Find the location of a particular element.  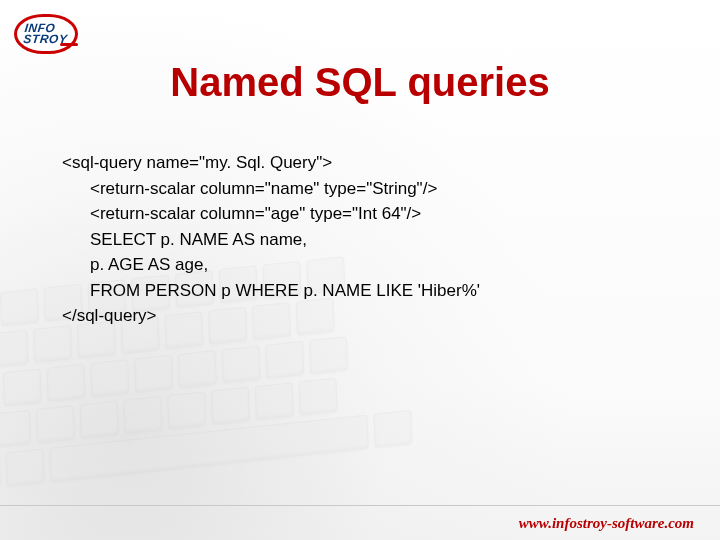

footer-url: www.infostroy-software.com is located at coordinates (606, 524).